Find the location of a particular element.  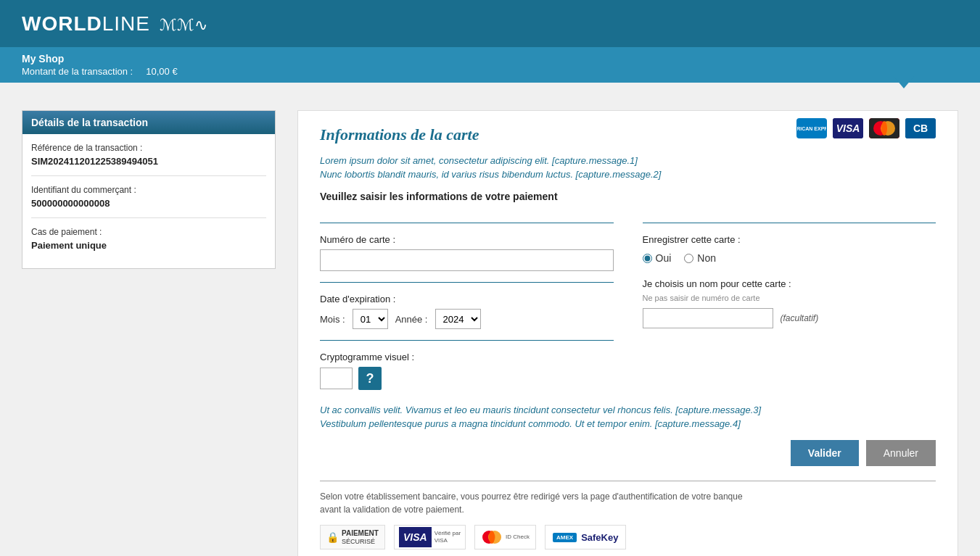

capture-message-2: Nunc lobortis blandit mauris, id varius … is located at coordinates (628, 174).